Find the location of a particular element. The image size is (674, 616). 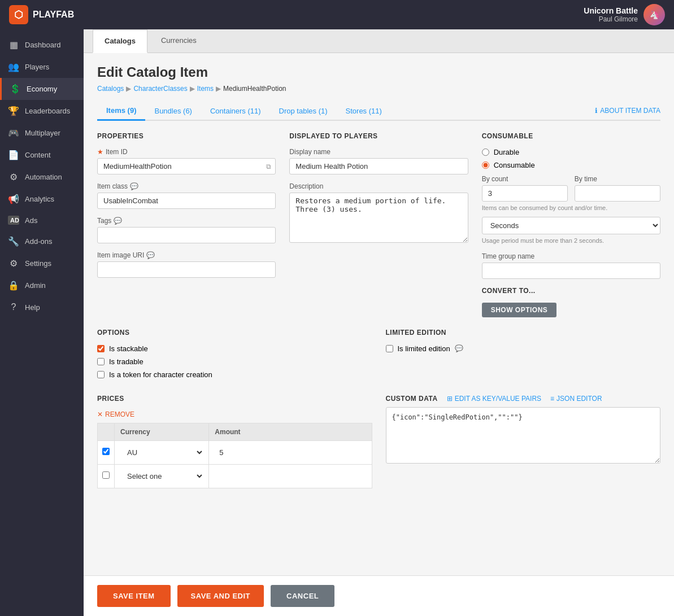

consumable-title: CONSUMABLE is located at coordinates (571, 136).